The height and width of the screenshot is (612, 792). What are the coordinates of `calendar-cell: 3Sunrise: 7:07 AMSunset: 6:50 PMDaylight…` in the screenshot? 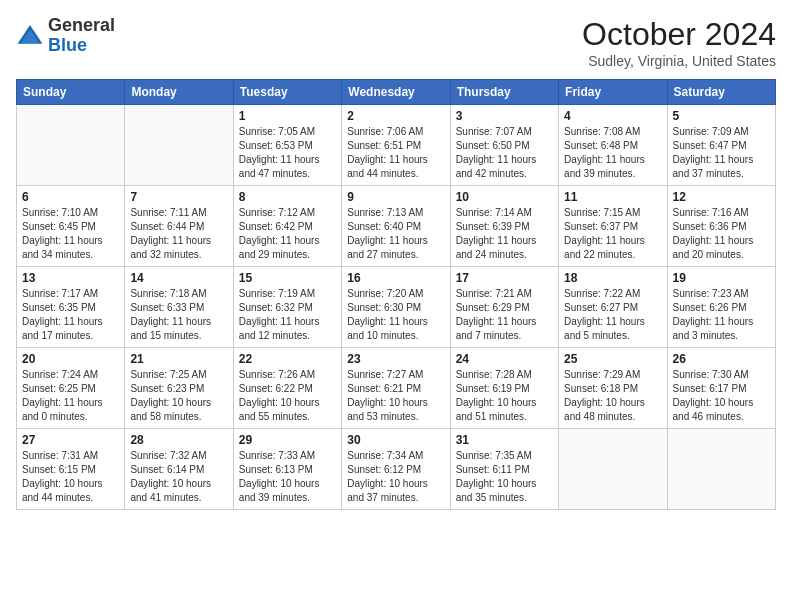 It's located at (504, 146).